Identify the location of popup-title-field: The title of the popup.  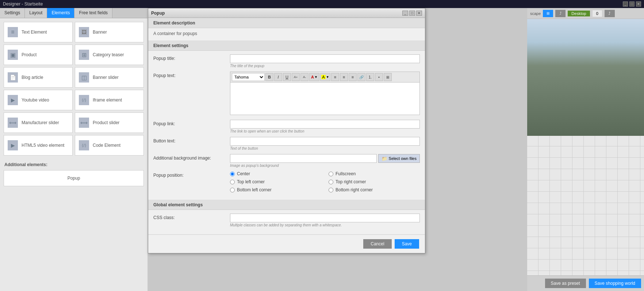
(325, 61).